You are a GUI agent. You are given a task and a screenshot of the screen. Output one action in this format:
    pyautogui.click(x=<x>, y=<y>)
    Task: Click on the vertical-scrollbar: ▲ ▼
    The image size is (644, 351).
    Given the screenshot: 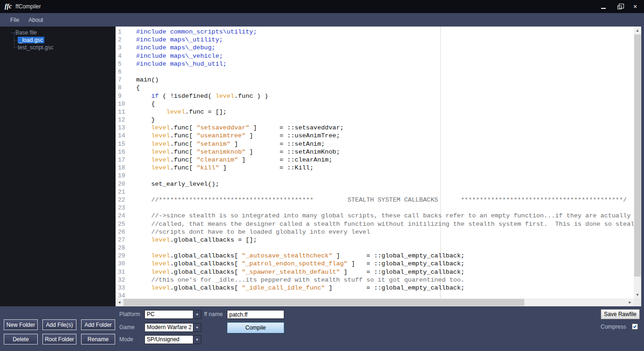 What is the action you would take?
    pyautogui.click(x=637, y=162)
    